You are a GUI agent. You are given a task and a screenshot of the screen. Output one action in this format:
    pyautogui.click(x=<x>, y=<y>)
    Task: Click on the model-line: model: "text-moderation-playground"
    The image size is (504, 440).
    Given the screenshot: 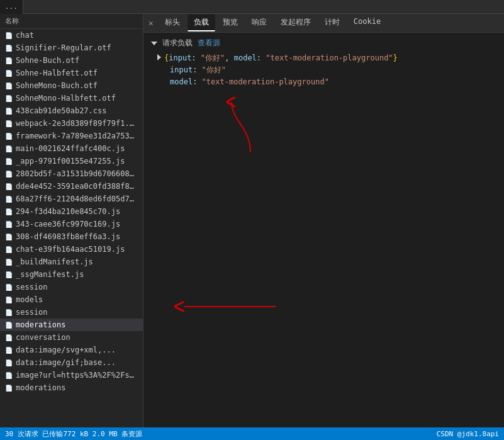 What is the action you would take?
    pyautogui.click(x=333, y=82)
    